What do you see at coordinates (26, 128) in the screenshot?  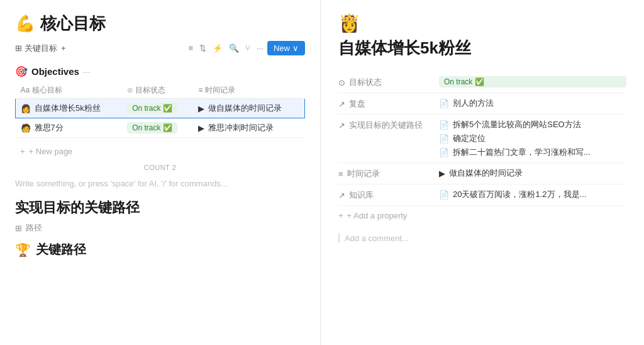 I see `row-emoji: 🧑` at bounding box center [26, 128].